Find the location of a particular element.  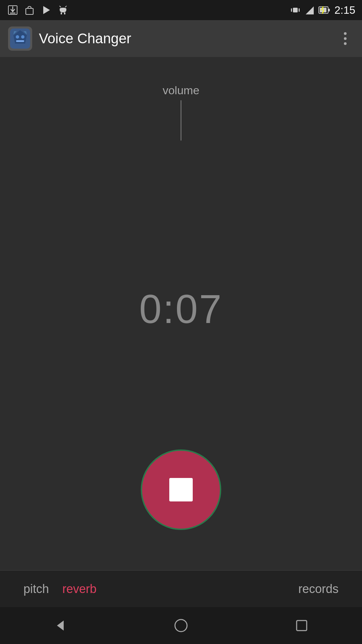

status-icons-right: 2:15 is located at coordinates (323, 10).